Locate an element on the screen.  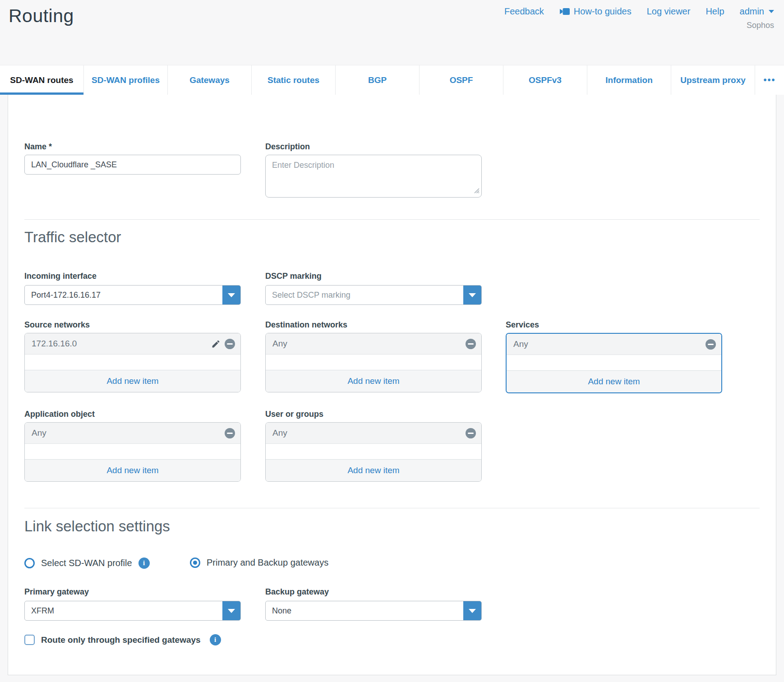
tab-bgp: BGP is located at coordinates (378, 80).